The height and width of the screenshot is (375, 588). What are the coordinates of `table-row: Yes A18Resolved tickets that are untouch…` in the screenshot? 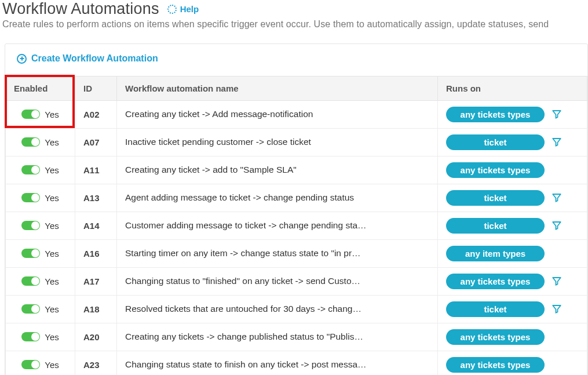 It's located at (297, 309).